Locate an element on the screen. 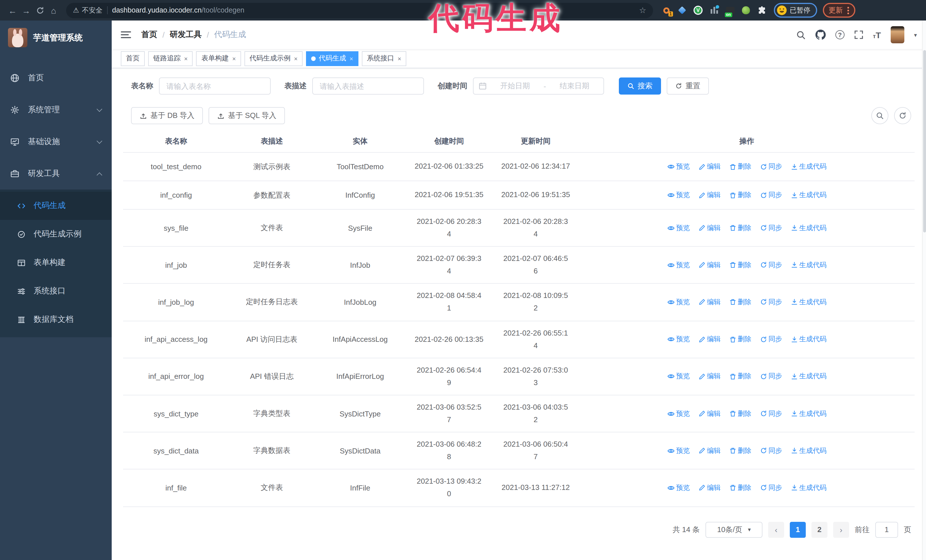 This screenshot has width=926, height=560. browser-menu-icon is located at coordinates (848, 11).